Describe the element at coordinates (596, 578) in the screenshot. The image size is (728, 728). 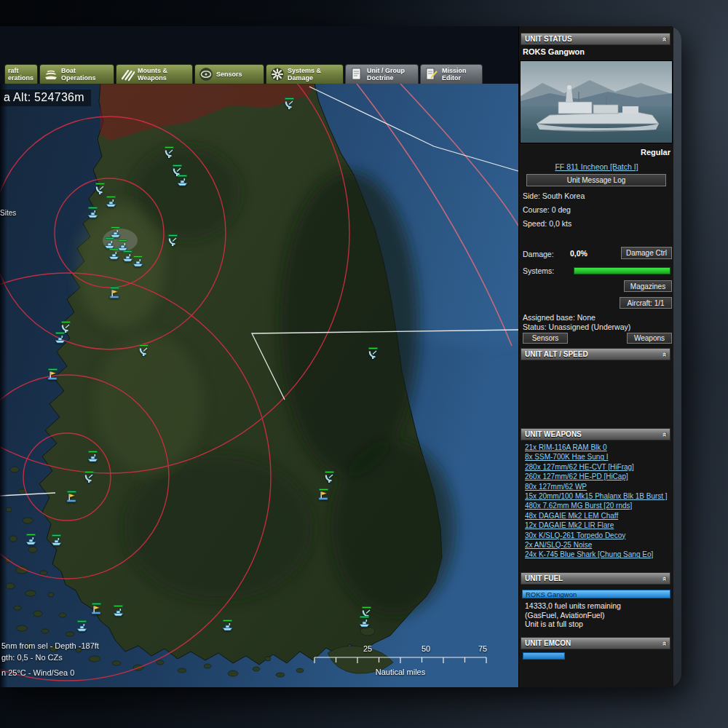
I see `section-header-fuel: UNIT FUEL »` at that location.